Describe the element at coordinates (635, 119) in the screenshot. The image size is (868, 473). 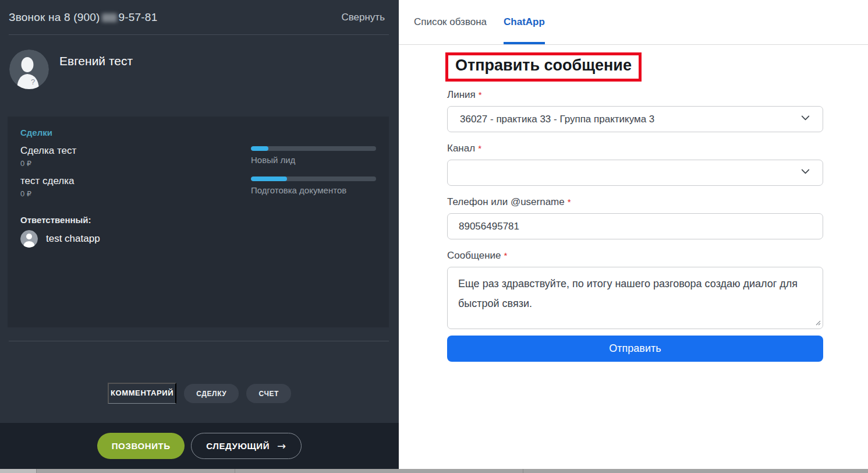
I see `line-select: 36027 - практика 33 - Группа практикума …` at that location.